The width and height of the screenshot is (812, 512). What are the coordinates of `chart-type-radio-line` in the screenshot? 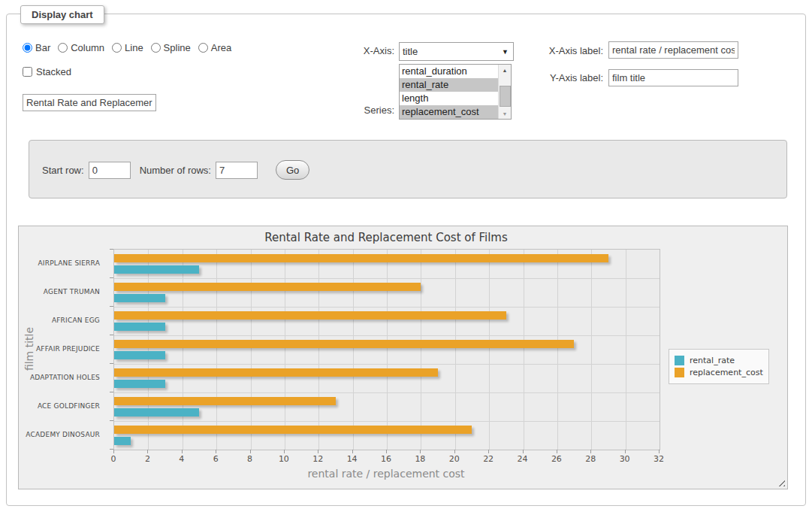 It's located at (117, 48).